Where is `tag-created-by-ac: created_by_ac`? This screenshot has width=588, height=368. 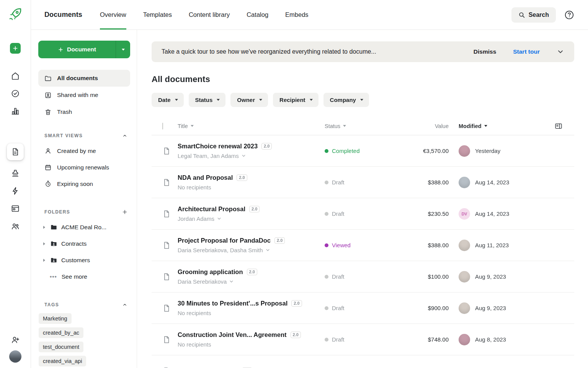 tag-created-by-ac: created_by_ac is located at coordinates (61, 333).